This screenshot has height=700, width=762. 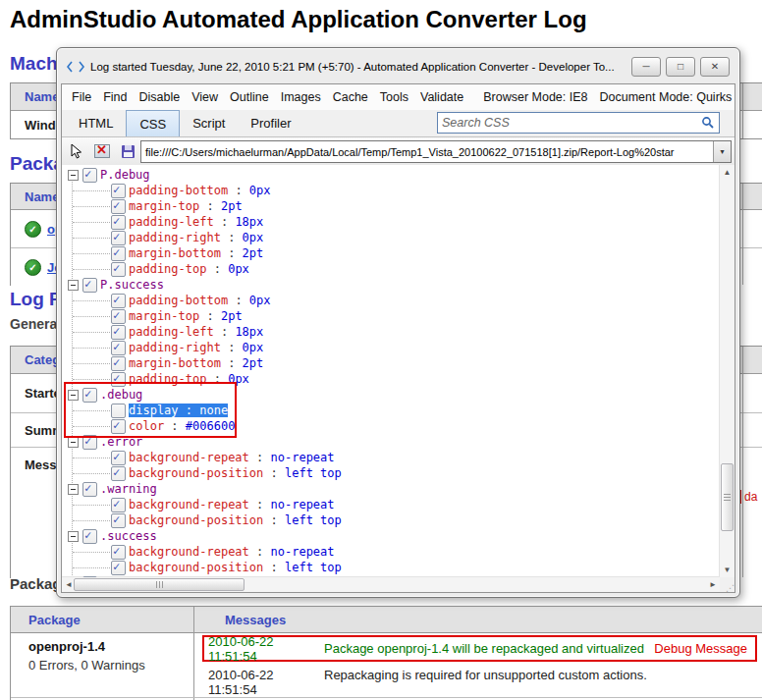 I want to click on tab-profiler: Profiler, so click(x=271, y=124).